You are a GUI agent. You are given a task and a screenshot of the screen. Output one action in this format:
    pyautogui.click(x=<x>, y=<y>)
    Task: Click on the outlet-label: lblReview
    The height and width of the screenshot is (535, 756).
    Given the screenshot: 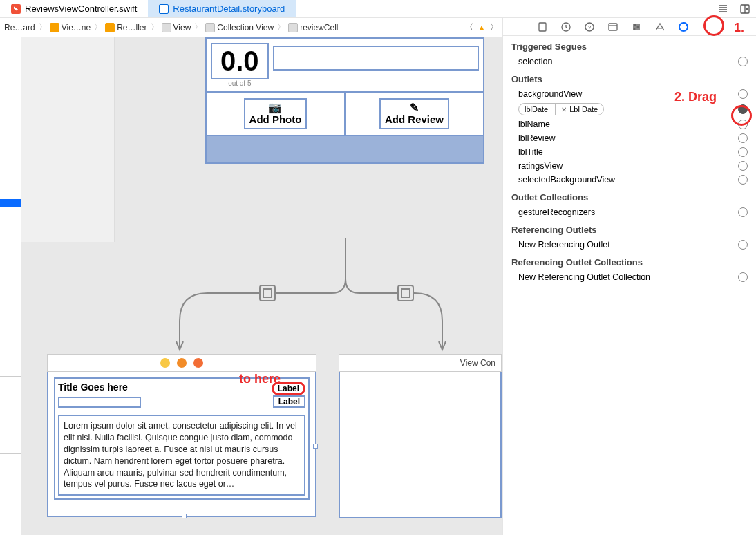 What is the action you would take?
    pyautogui.click(x=626, y=138)
    